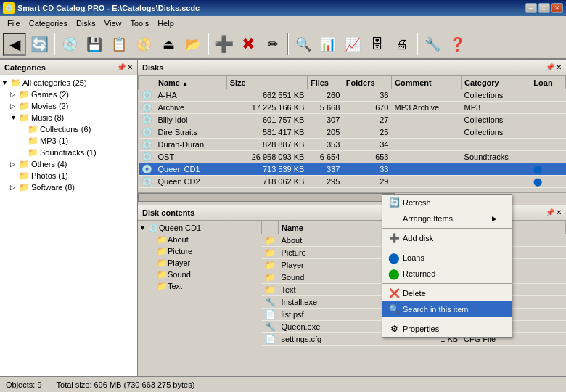  I want to click on disks-pin: 📌, so click(550, 67).